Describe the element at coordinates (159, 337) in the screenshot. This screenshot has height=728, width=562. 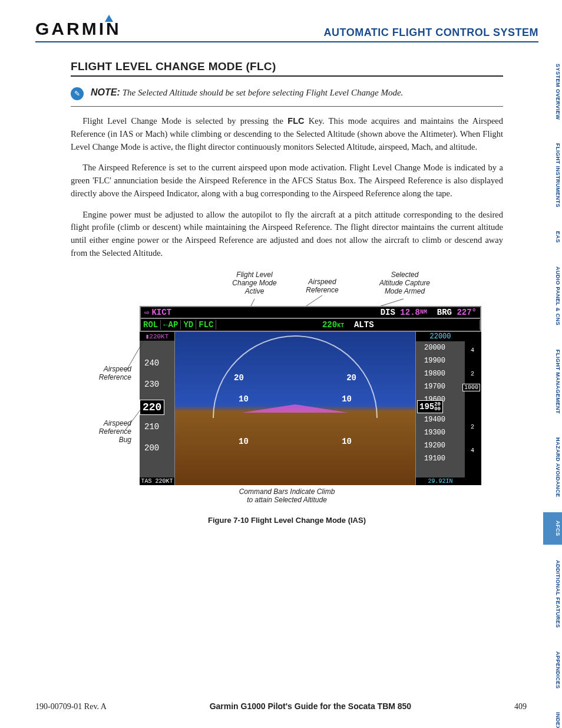
I see `airspeed-ref-top: 220KT` at that location.